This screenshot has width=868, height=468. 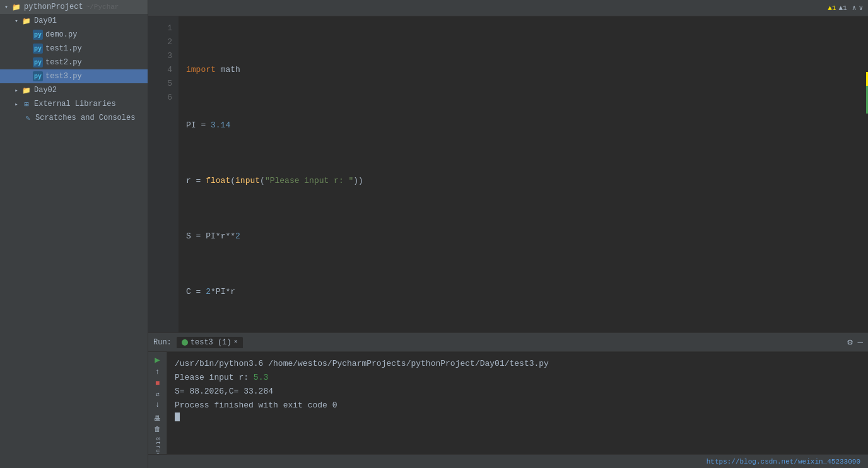 I want to click on day01-label: Day01, so click(x=45, y=21).